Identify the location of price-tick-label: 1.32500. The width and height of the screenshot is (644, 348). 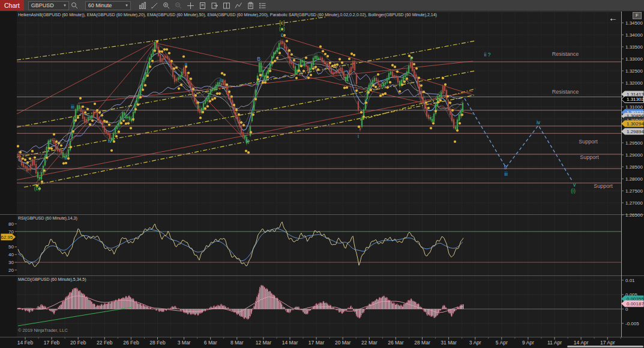
(634, 71).